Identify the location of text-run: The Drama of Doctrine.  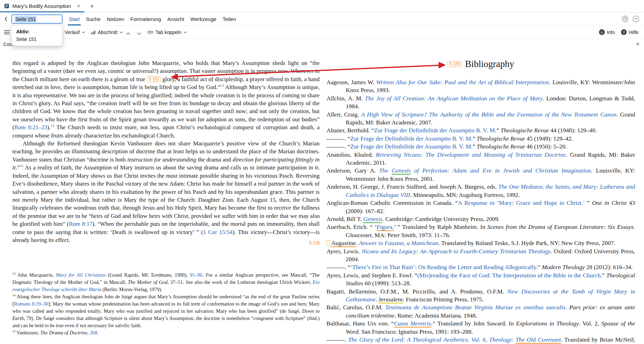
(64, 333).